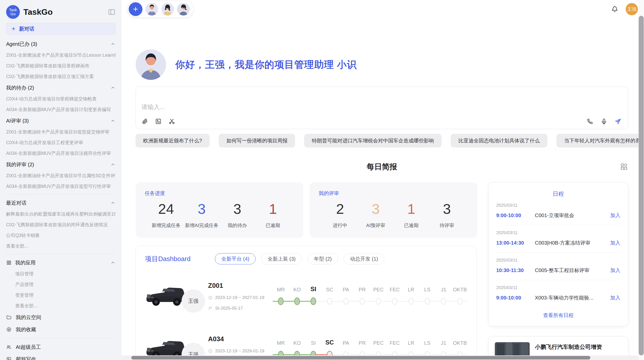 The width and height of the screenshot is (644, 360). Describe the element at coordinates (382, 65) in the screenshot. I see `greeting-block: 你好，王强，我是你的项目管理助理 小识` at that location.